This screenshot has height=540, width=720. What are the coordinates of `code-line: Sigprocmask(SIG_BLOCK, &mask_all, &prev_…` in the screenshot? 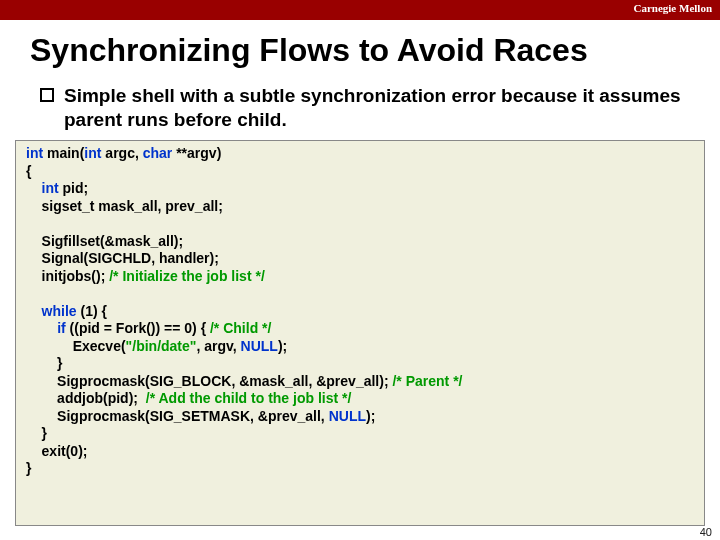 It's located at (360, 382).